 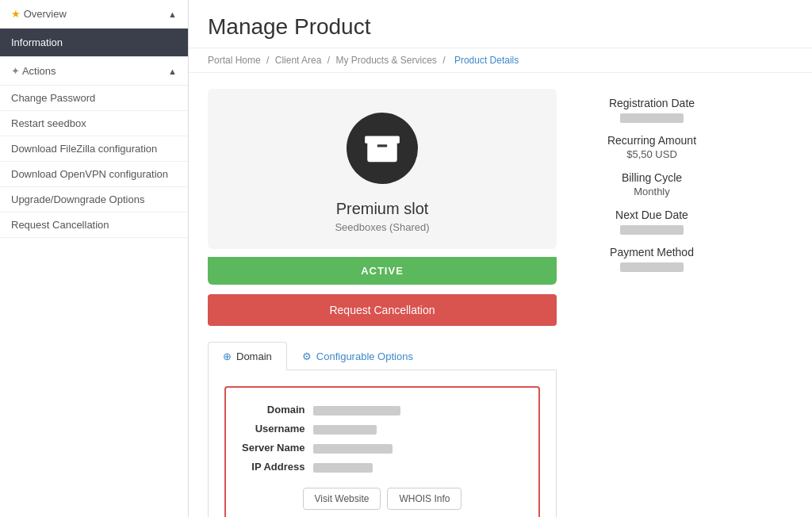 I want to click on tab-domain: ⊕ Domain, so click(x=247, y=356).